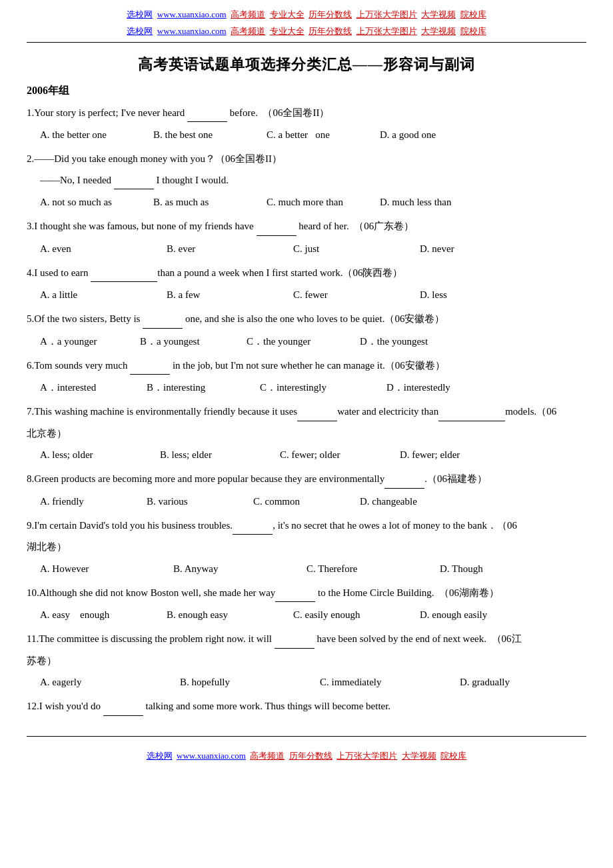 This screenshot has height=868, width=613. Describe the element at coordinates (313, 295) in the screenshot. I see `options-4: A. a little B. a few C. fewer D. less` at that location.